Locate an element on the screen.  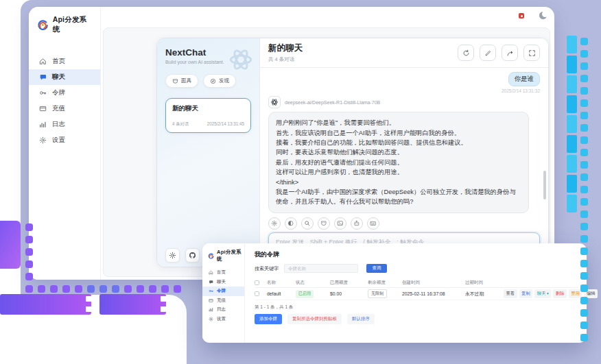
share-button is located at coordinates (510, 53).